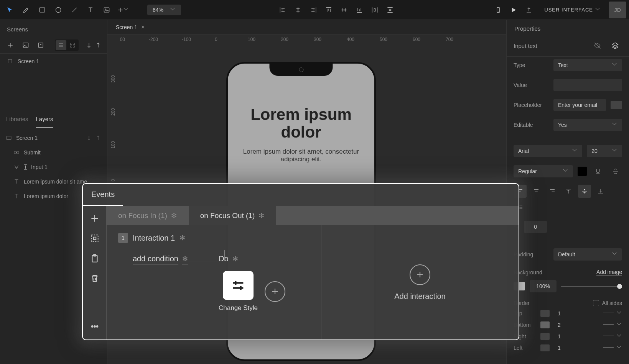 The image size is (629, 364). Describe the element at coordinates (17, 120) in the screenshot. I see `tab-libraries: Libraries` at that location.